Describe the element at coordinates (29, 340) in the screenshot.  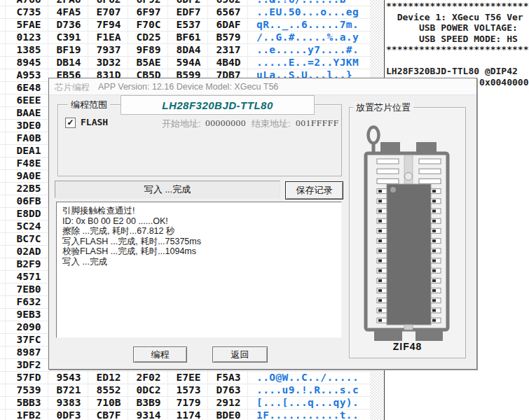
I see `hex-cell: 37FC` at that location.